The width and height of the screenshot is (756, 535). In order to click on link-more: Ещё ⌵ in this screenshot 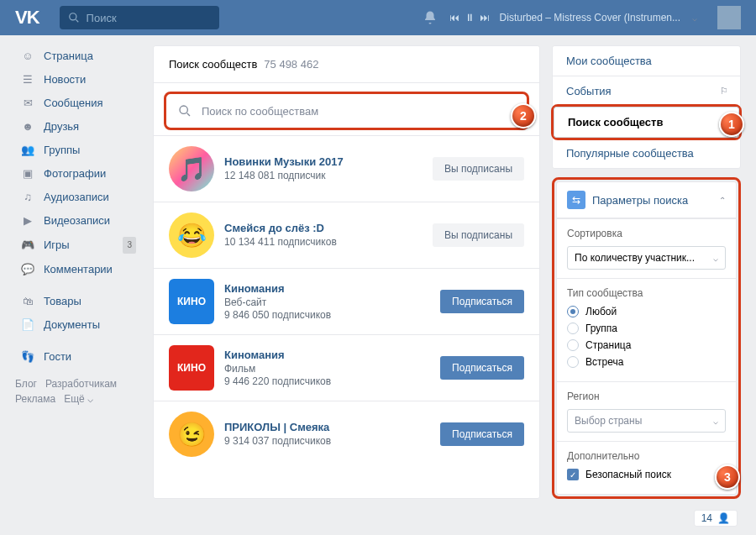, I will do `click(79, 399)`.